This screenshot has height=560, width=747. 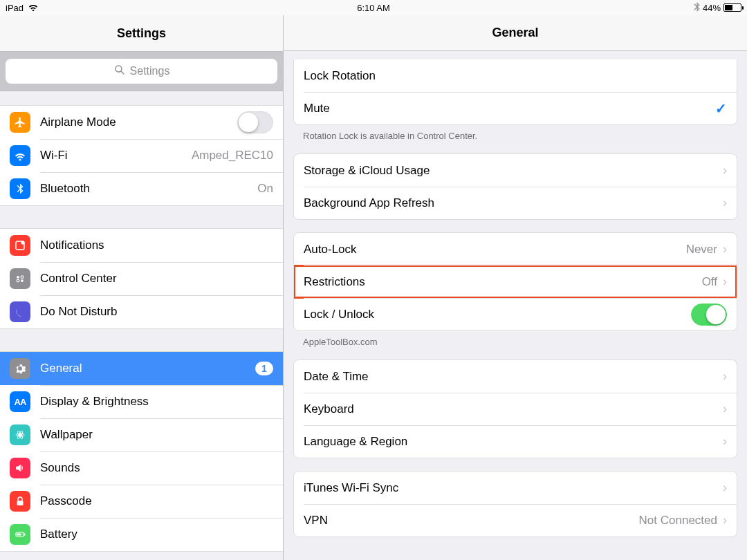 I want to click on control-center-icon, so click(x=20, y=279).